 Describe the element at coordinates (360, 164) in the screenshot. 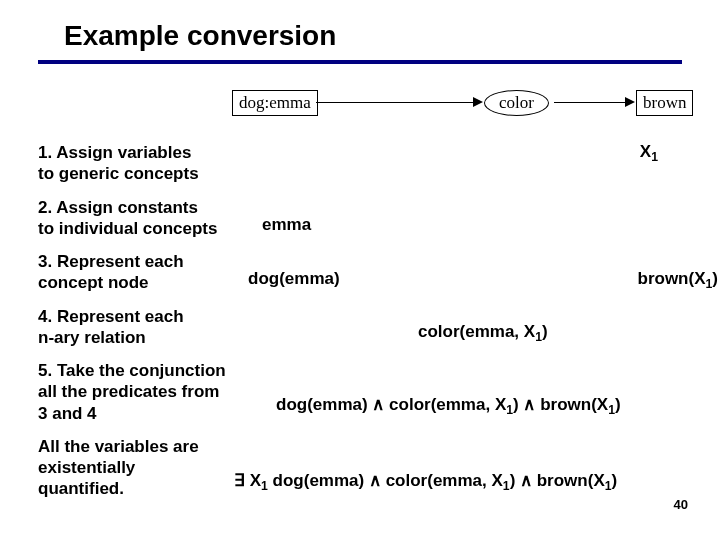

I see `step-1-row: 1. Assign variables to generic concepts …` at that location.